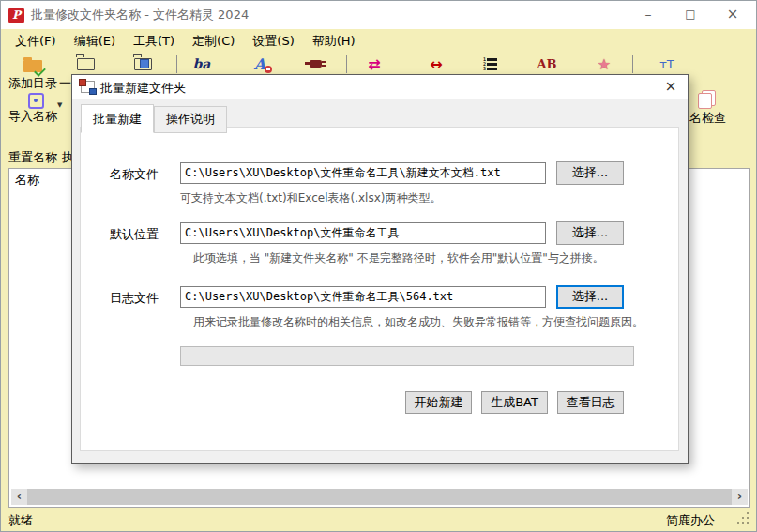 Image resolution: width=757 pixels, height=532 pixels. I want to click on reset-names-button: 重置名称, so click(33, 158).